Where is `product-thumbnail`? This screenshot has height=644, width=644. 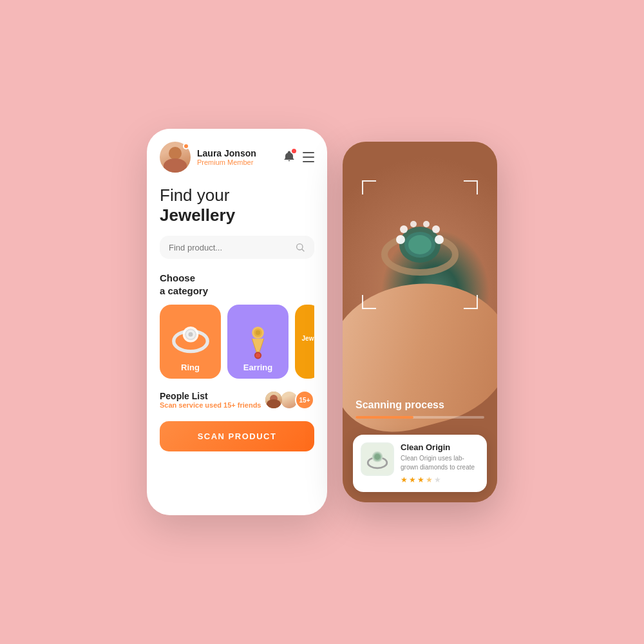 product-thumbnail is located at coordinates (377, 459).